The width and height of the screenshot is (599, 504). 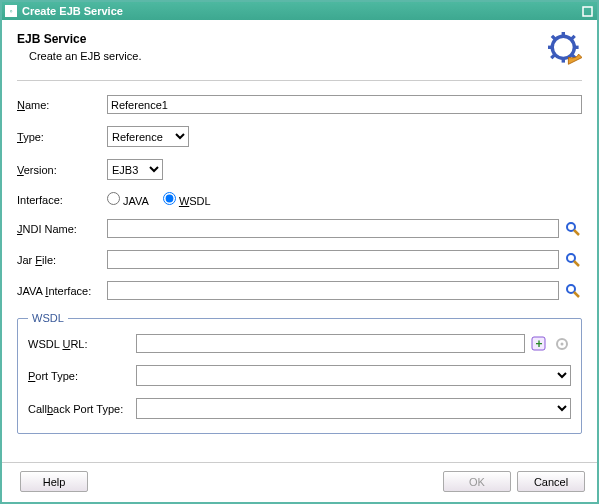 I want to click on wsdl-url-label: WSDL URL:, so click(x=82, y=344).